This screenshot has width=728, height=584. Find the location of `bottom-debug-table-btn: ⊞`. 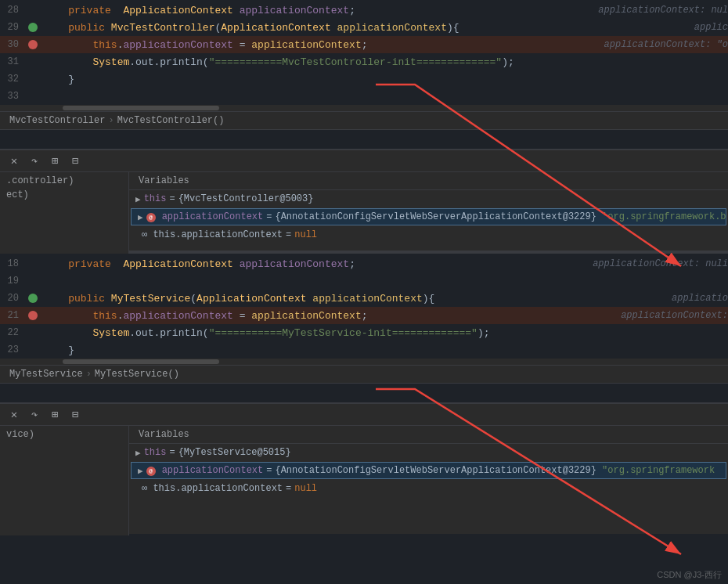

bottom-debug-table-btn: ⊞ is located at coordinates (55, 415).